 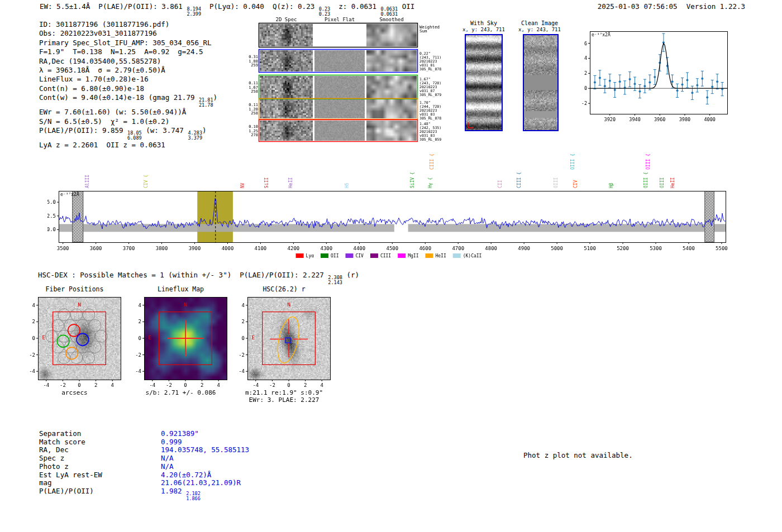 I want to click on info-line: λ = 3963.18Å σ = 2.79(±0.50)Å, so click(x=128, y=70).